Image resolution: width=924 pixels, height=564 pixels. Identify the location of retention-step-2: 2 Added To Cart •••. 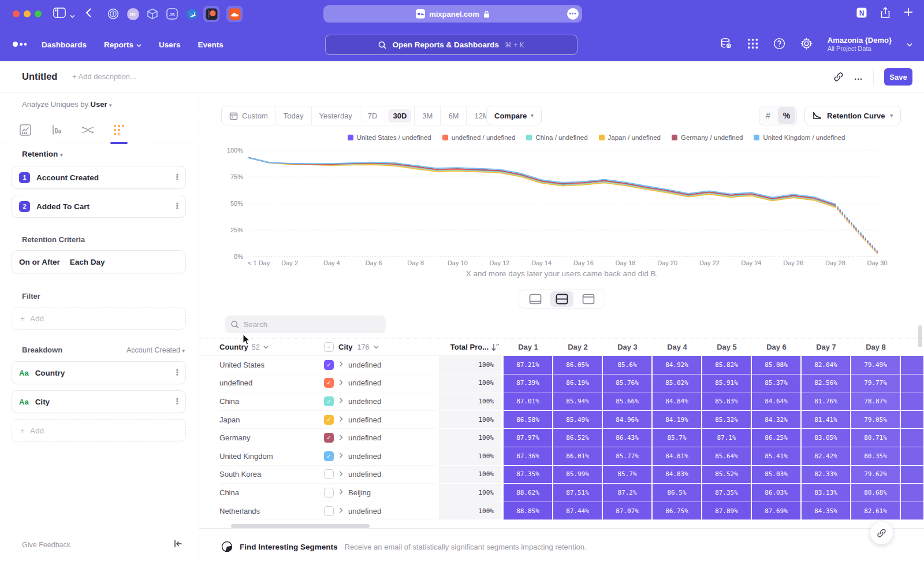
(99, 206).